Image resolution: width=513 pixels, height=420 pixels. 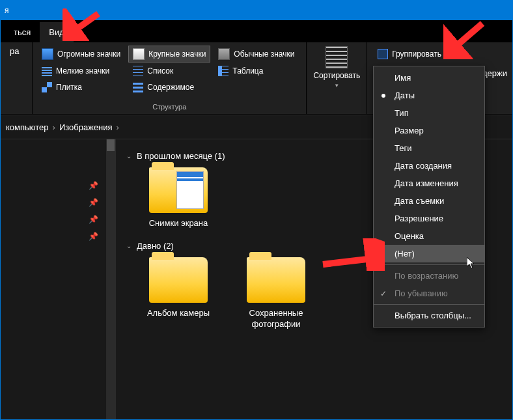 I want to click on sidebar-scrollbar, so click(x=111, y=280).